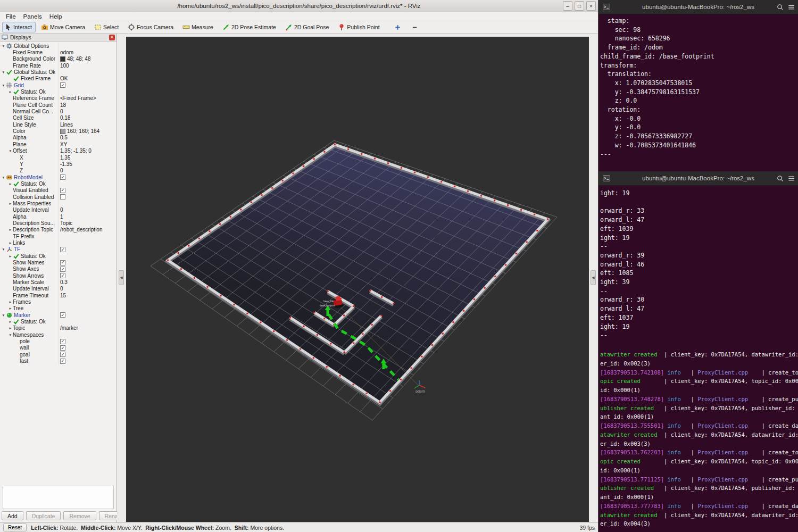 The height and width of the screenshot is (532, 798). What do you see at coordinates (698, 179) in the screenshot?
I see `terminal-middle-titlebar: ubuntu@ubuntu-MacBookPro: ~/ros2_ws` at bounding box center [698, 179].